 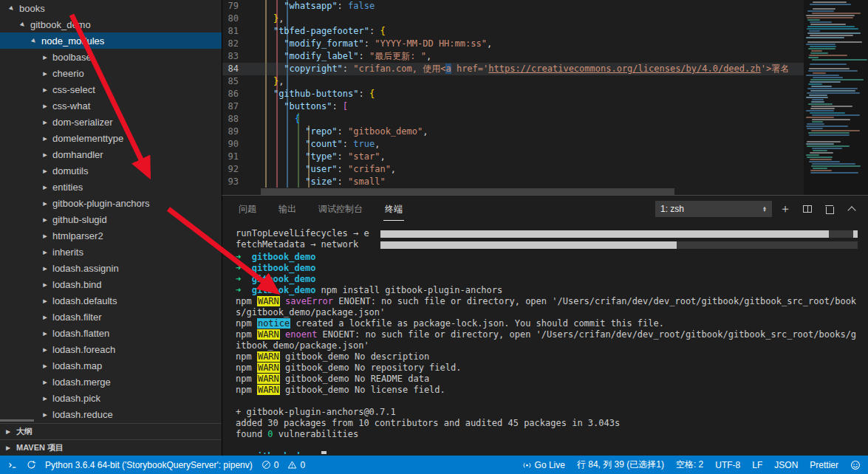 I want to click on line-text: "repo": "gitbook_demo",, so click(x=340, y=131).